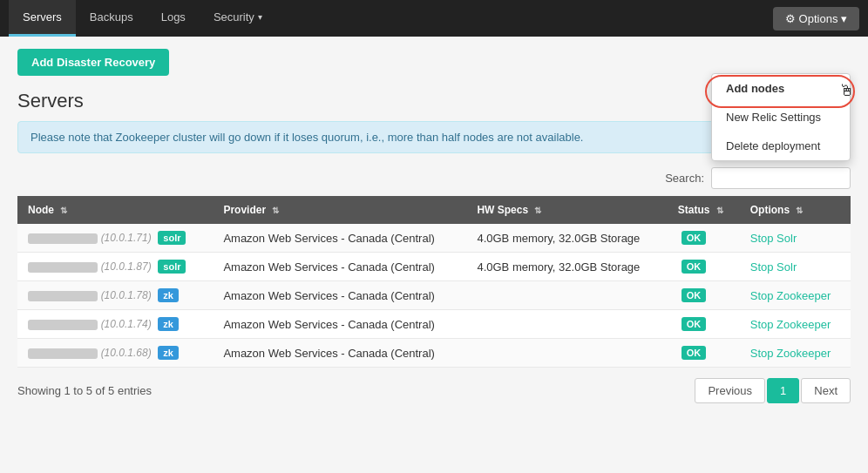  I want to click on sort-icon-hw: ⇅, so click(538, 211).